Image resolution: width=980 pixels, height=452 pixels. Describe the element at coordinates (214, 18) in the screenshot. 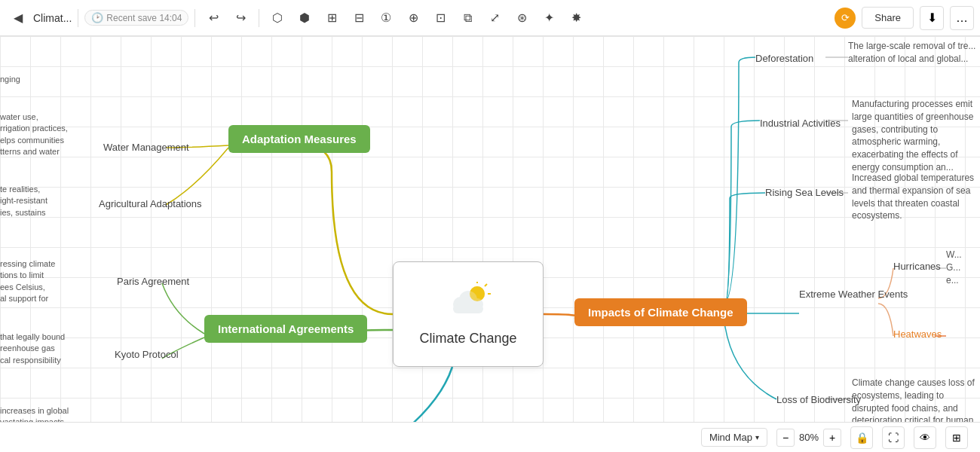

I see `undo-icon: ↩` at that location.